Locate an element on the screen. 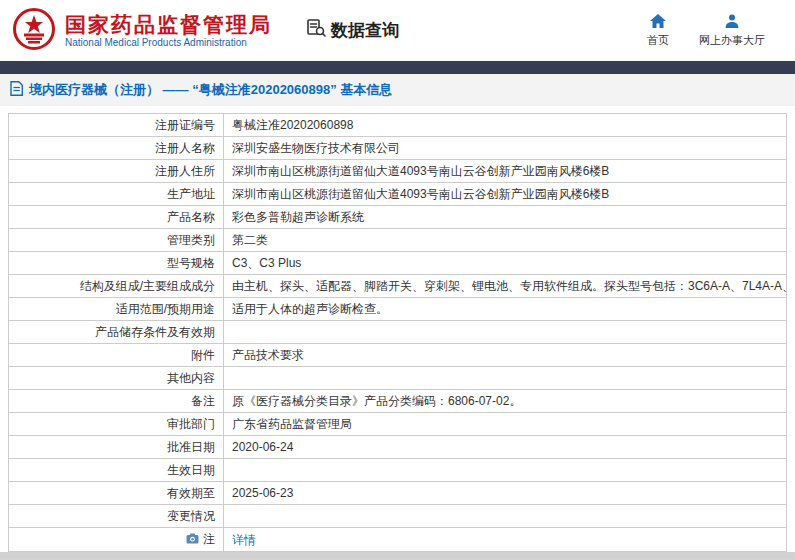 This screenshot has height=559, width=795. page-title: 境内医疗器械（注册） —— “粤械注准20202060898” 基本信息 is located at coordinates (210, 90).